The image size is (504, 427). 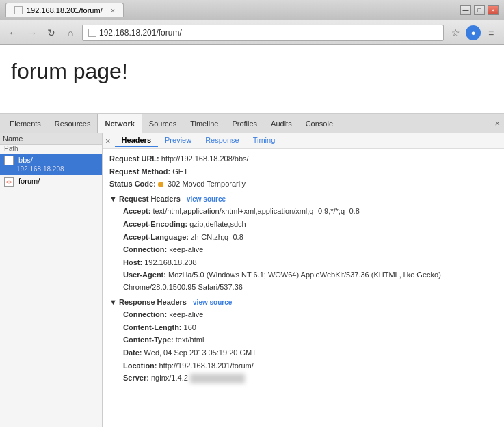 I want to click on reload-button: ↻, so click(x=51, y=33).